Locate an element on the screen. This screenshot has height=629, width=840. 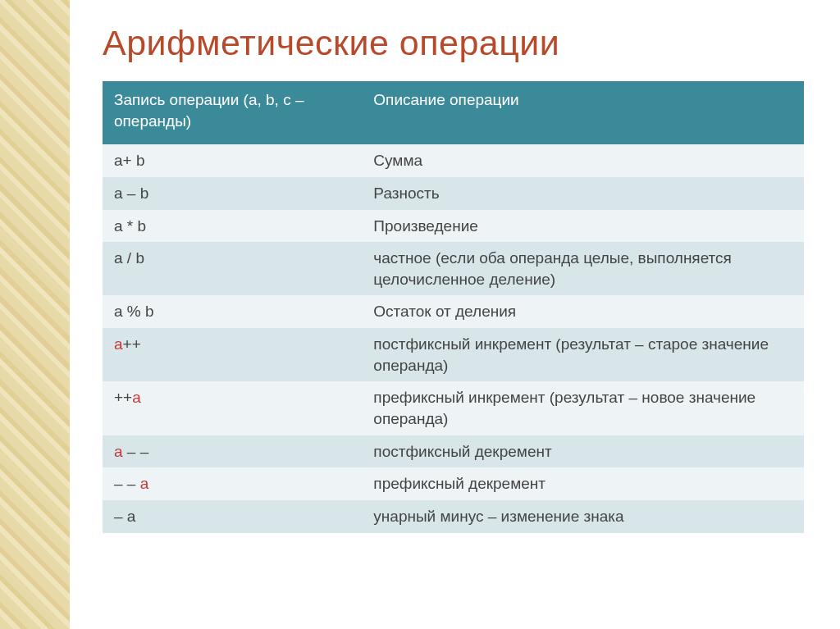
op-desc: Сумма is located at coordinates (582, 161).